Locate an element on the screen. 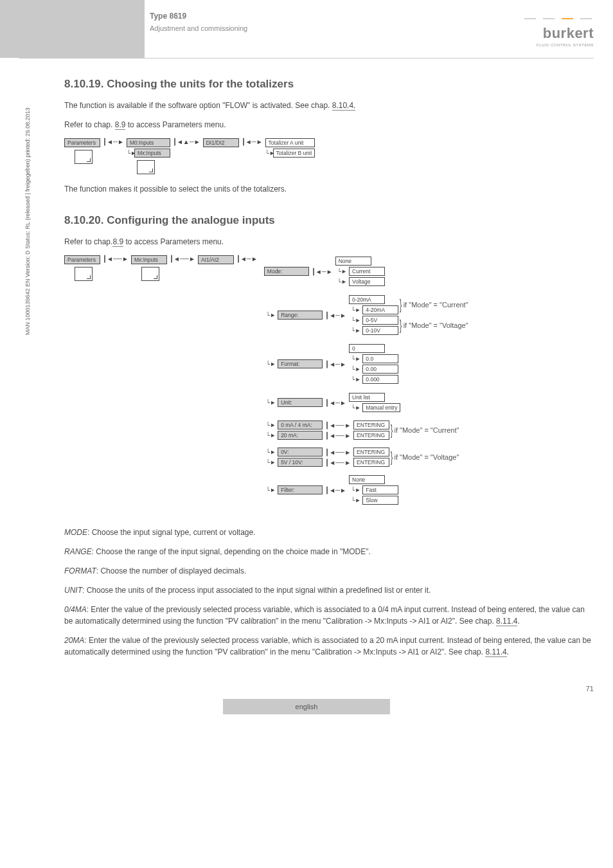 Image resolution: width=613 pixels, height=868 pixels. opt-current: Current is located at coordinates (367, 271).